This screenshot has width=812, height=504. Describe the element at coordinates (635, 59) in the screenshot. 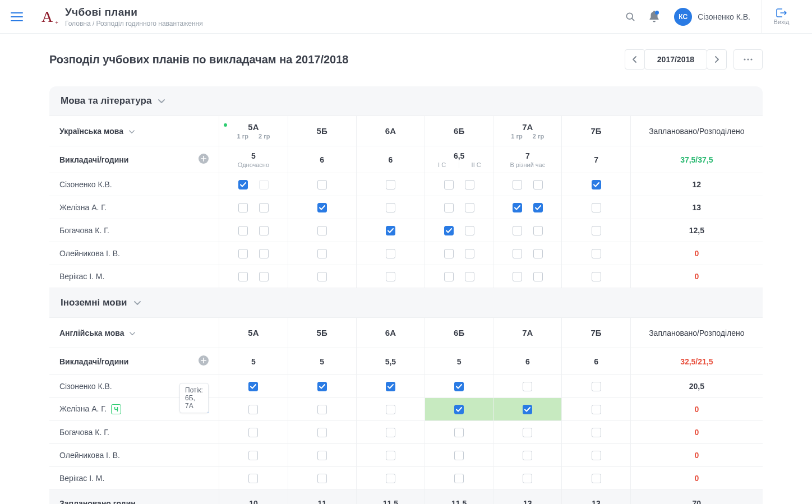

I see `year-prev-button` at that location.